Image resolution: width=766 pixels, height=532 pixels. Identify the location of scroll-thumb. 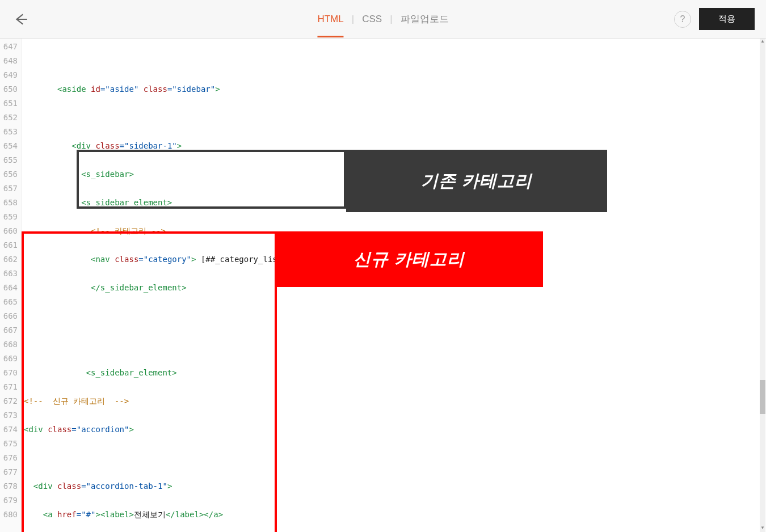
(763, 397).